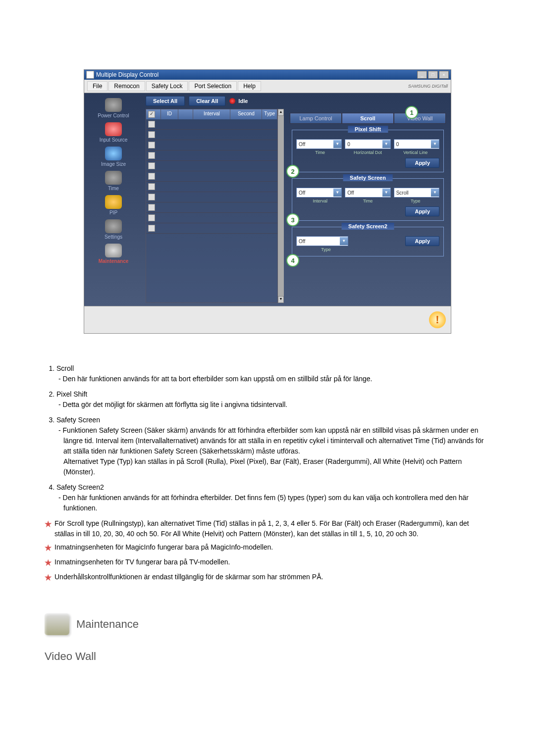 This screenshot has width=535, height=756. Describe the element at coordinates (113, 108) in the screenshot. I see `sidebar-item-power: Power Control` at that location.